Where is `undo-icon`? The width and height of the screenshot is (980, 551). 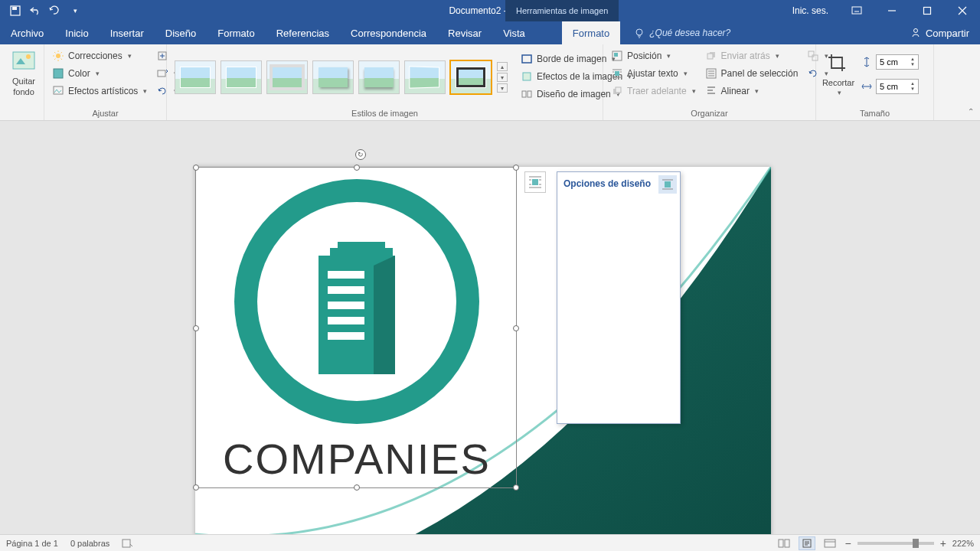 undo-icon is located at coordinates (35, 11).